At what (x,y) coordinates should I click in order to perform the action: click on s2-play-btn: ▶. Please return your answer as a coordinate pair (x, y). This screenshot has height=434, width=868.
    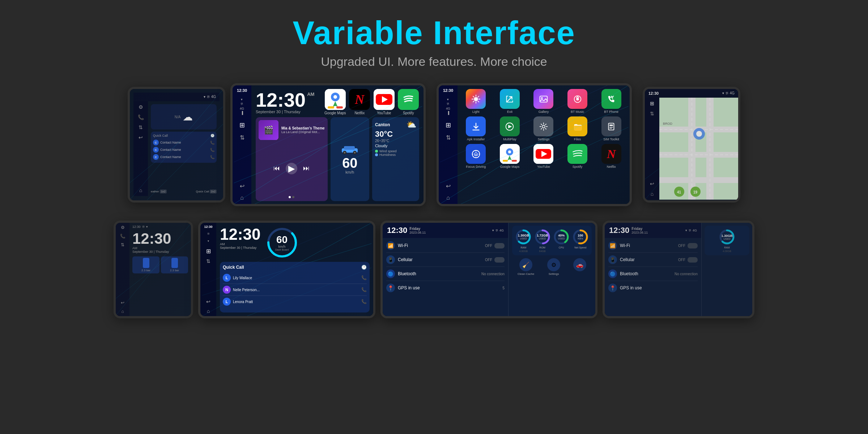
    Looking at the image, I should click on (292, 169).